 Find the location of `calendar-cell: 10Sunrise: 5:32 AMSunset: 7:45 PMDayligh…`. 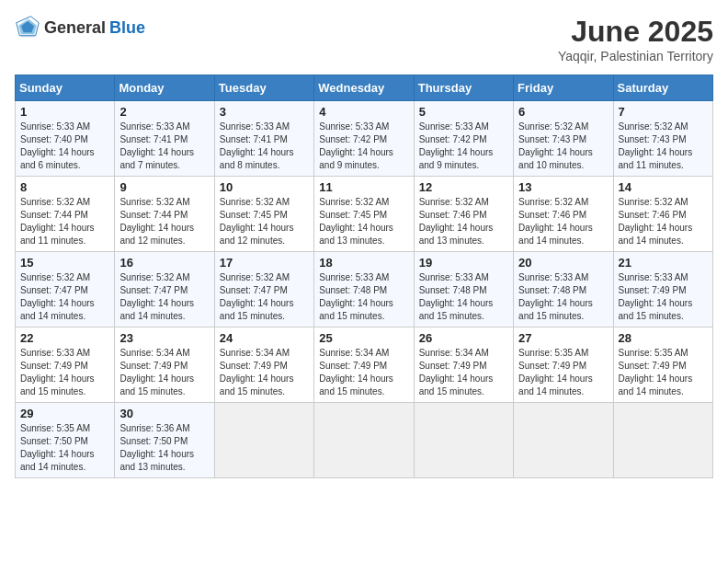

calendar-cell: 10Sunrise: 5:32 AMSunset: 7:45 PMDayligh… is located at coordinates (264, 214).